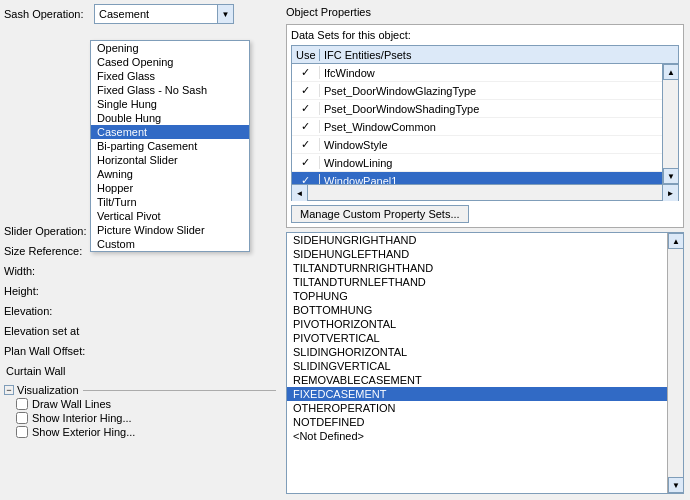 The width and height of the screenshot is (690, 500). What do you see at coordinates (164, 14) in the screenshot?
I see `sash-operation-dropdown: Casement ▼` at bounding box center [164, 14].